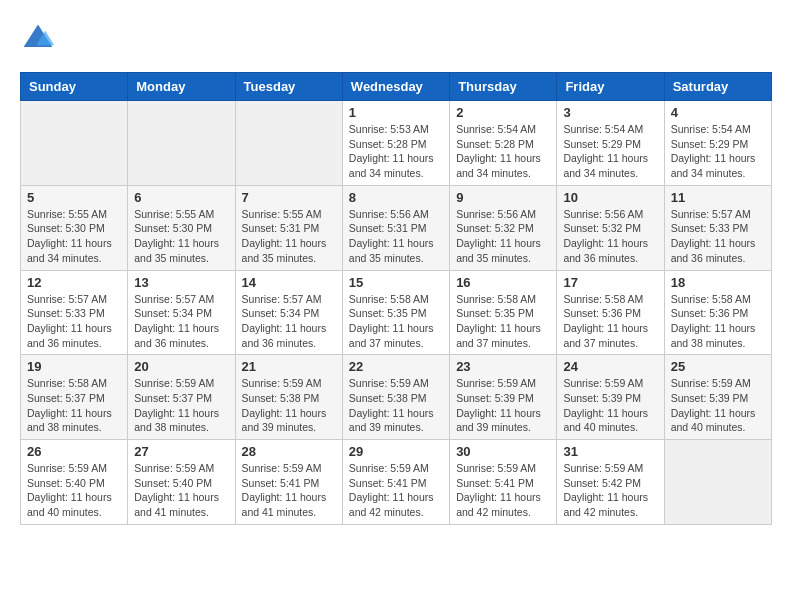 The width and height of the screenshot is (792, 612). Describe the element at coordinates (74, 406) in the screenshot. I see `day-info: Sunrise: 5:58 AM Sunset: 5:37 PM Dayligh…` at that location.